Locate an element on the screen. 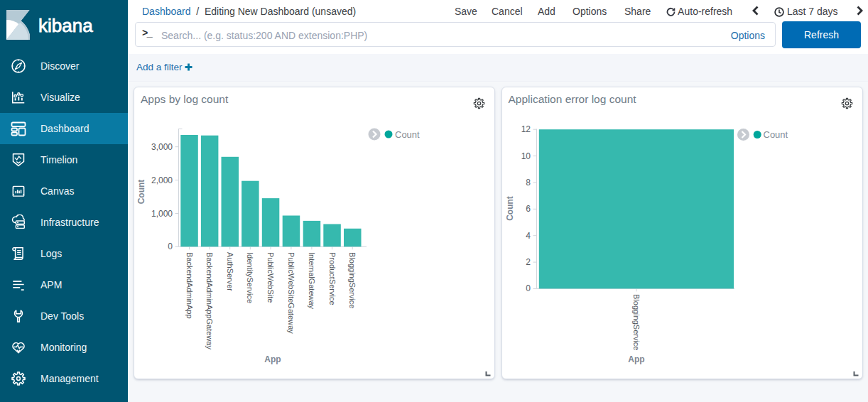 The height and width of the screenshot is (402, 868). svg-text: AuthServer is located at coordinates (230, 271).